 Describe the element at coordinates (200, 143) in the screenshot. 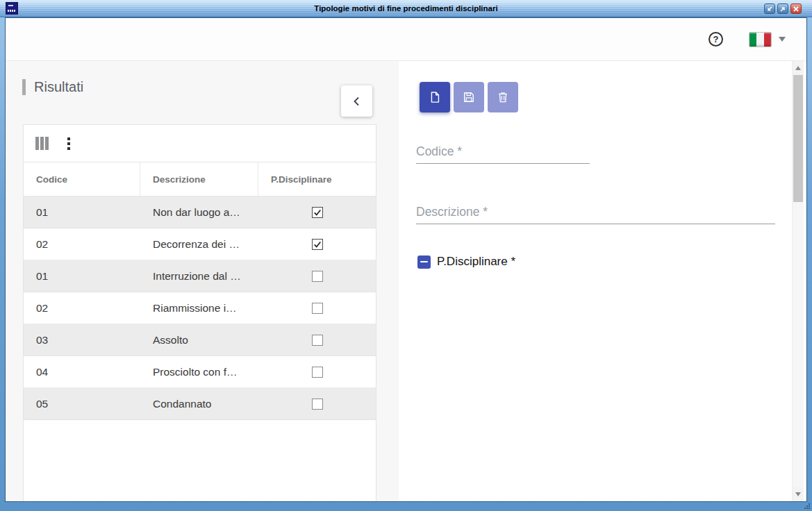

I see `table-toolbar` at that location.